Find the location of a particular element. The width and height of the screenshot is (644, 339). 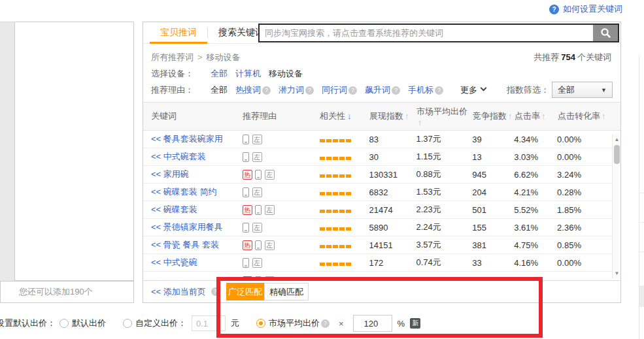

keyword-link: << 碗碟套装 简约 is located at coordinates (184, 192).